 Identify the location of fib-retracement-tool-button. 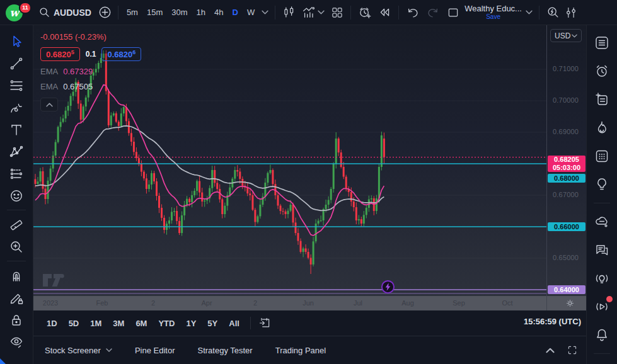
(16, 86).